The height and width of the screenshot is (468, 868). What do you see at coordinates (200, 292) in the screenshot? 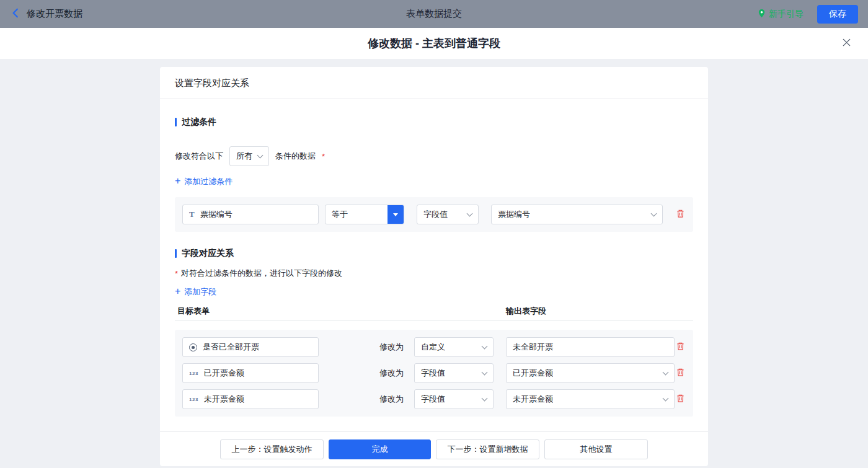
I see `add-field-label: 添加字段` at bounding box center [200, 292].